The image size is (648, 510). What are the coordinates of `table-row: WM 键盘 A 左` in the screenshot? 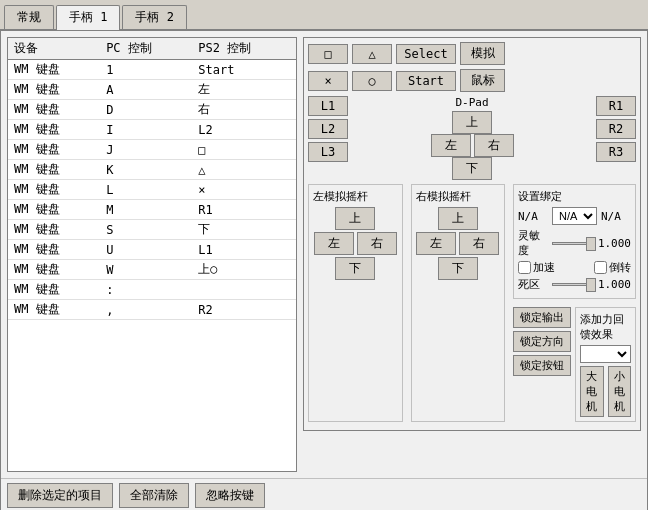 It's located at (152, 90).